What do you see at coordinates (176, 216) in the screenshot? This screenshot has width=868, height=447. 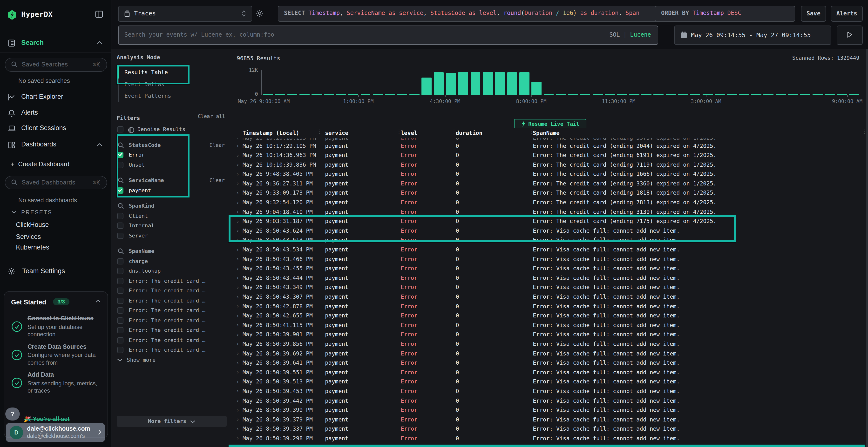 I see `filter-option: Client` at bounding box center [176, 216].